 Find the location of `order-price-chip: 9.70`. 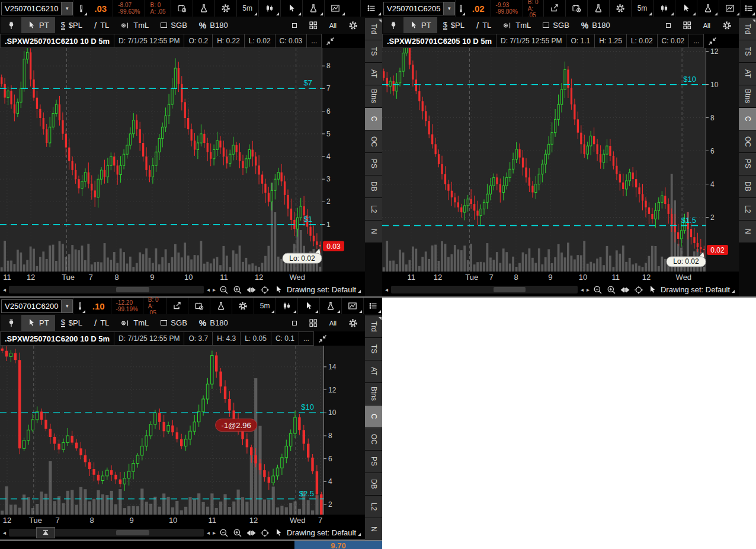

order-price-chip: 9.70 is located at coordinates (338, 545).